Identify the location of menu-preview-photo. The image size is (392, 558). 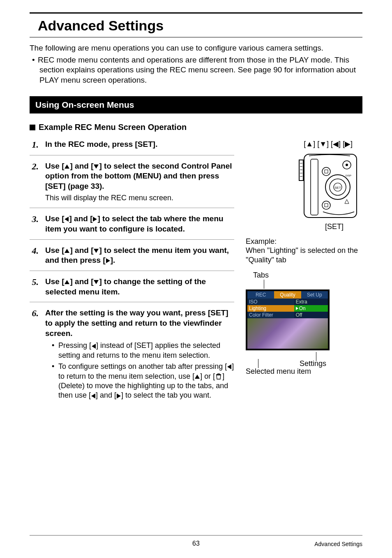
(288, 333).